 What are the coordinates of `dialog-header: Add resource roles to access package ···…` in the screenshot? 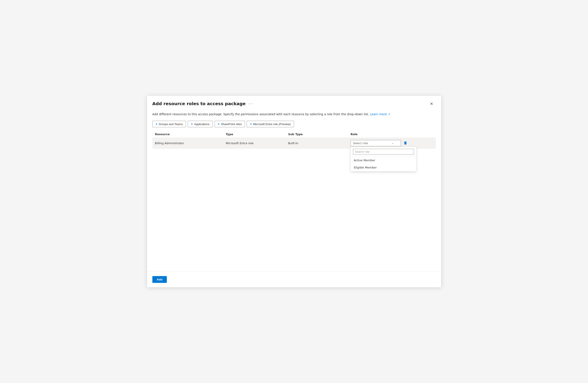 It's located at (294, 103).